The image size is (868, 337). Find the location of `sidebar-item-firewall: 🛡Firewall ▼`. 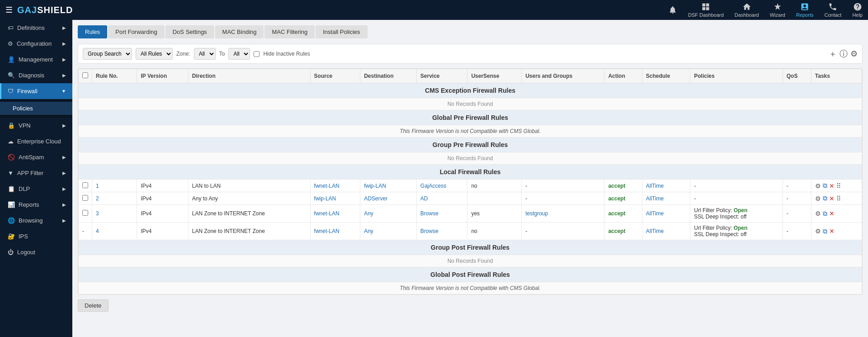

sidebar-item-firewall: 🛡Firewall ▼ is located at coordinates (36, 91).